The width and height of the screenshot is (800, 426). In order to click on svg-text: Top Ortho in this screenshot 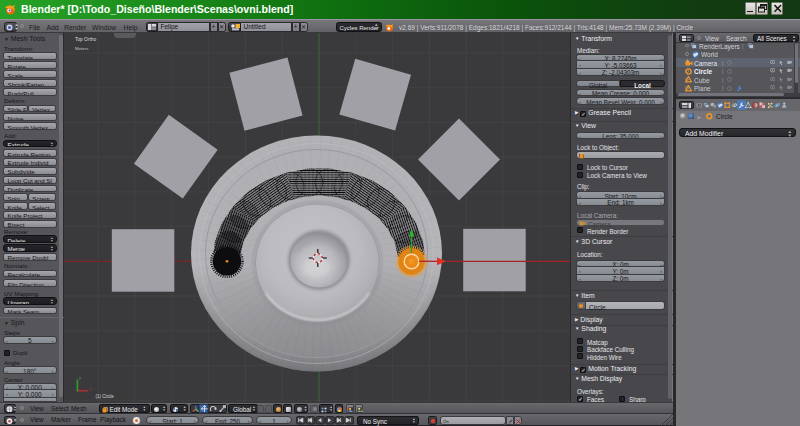, I will do `click(86, 40)`.